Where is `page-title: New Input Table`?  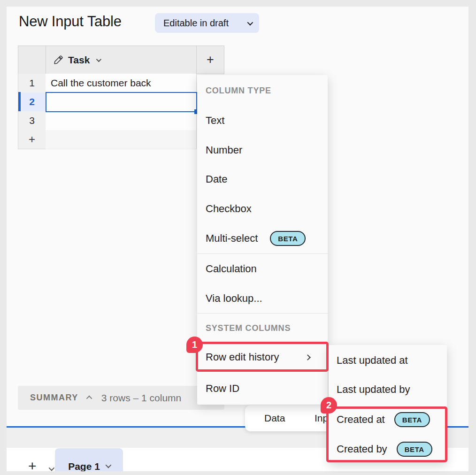 page-title: New Input Table is located at coordinates (70, 22).